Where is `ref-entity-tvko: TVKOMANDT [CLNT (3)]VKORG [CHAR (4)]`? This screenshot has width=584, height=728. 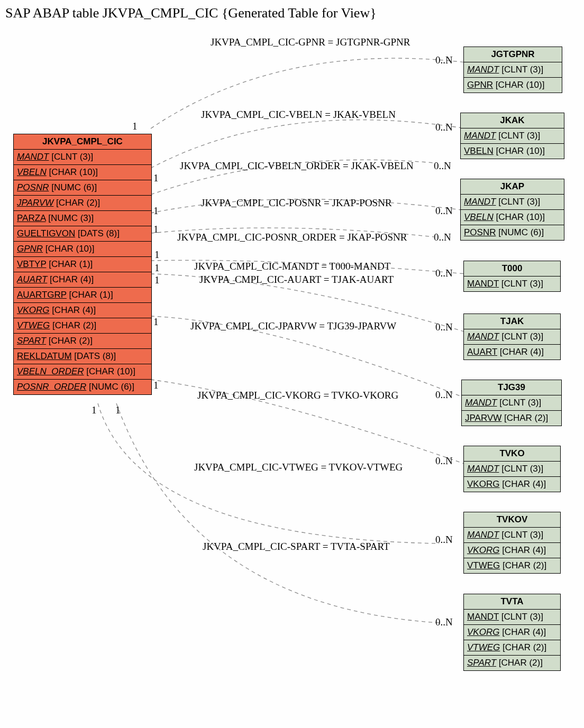 ref-entity-tvko: TVKOMANDT [CLNT (3)]VKORG [CHAR (4)] is located at coordinates (512, 469).